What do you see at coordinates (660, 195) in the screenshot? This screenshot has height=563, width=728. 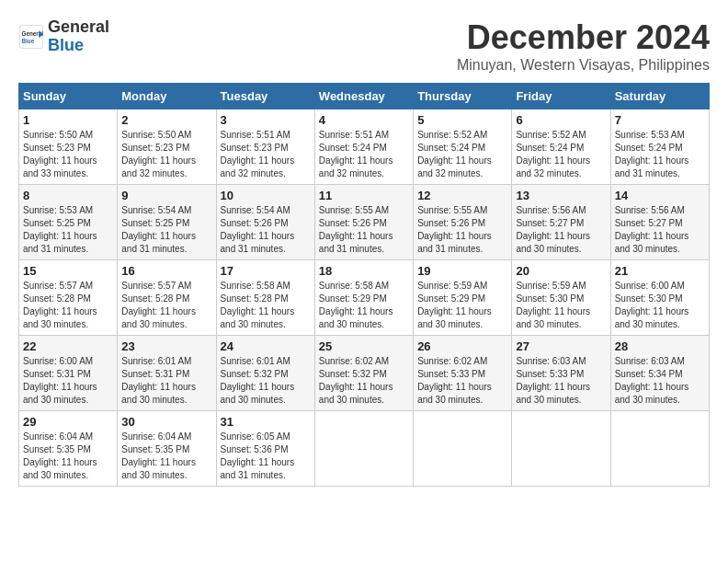 I see `day-number: 14` at bounding box center [660, 195].